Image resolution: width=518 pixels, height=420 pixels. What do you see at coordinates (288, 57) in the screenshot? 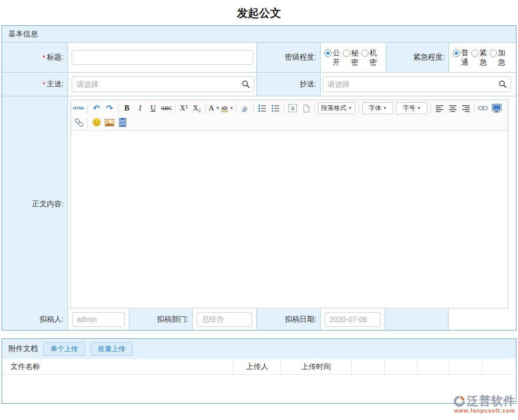
I see `secrecy-label-cell: 密级程度:` at bounding box center [288, 57].